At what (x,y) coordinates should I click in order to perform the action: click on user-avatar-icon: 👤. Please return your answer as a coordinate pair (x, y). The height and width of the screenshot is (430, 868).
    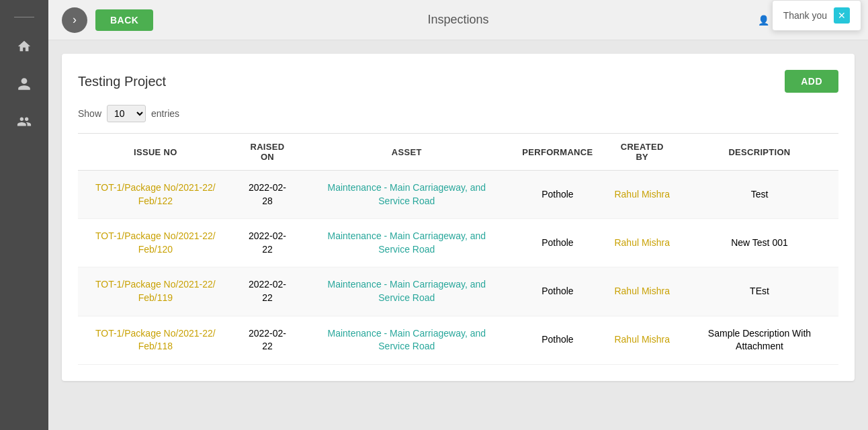
    Looking at the image, I should click on (763, 20).